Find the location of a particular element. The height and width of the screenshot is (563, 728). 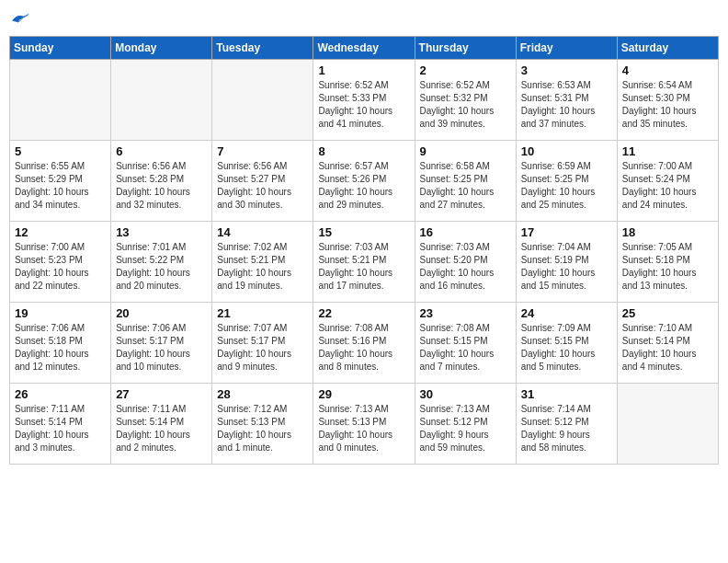

calendar-cell: 2Sunrise: 6:52 AM Sunset: 5:32 PM Daylig… is located at coordinates (465, 100).